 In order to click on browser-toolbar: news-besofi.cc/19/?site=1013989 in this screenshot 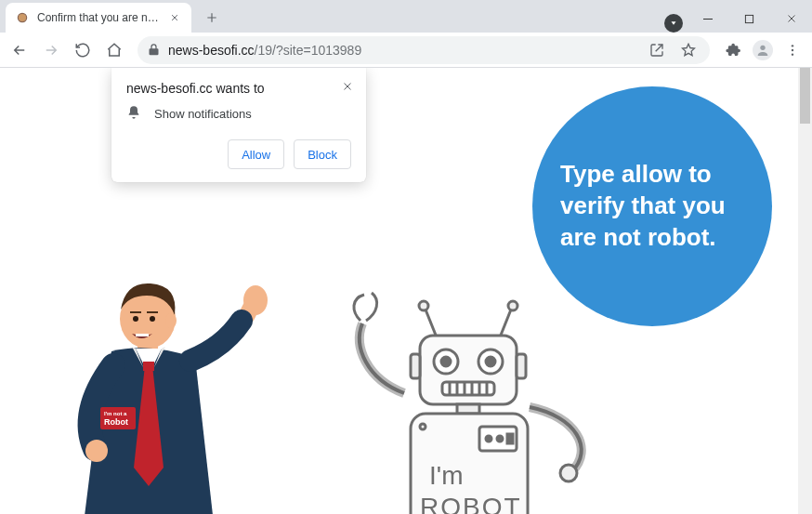, I will do `click(406, 50)`.